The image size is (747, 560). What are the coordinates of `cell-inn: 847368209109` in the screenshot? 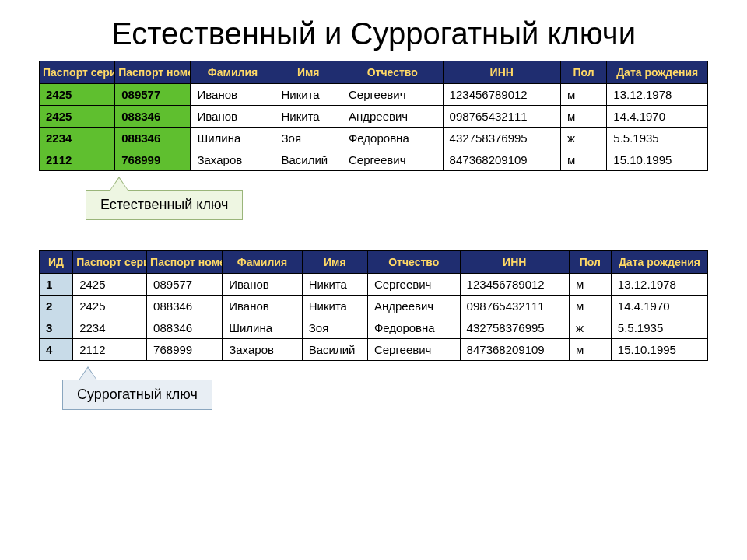 It's located at (501, 160).